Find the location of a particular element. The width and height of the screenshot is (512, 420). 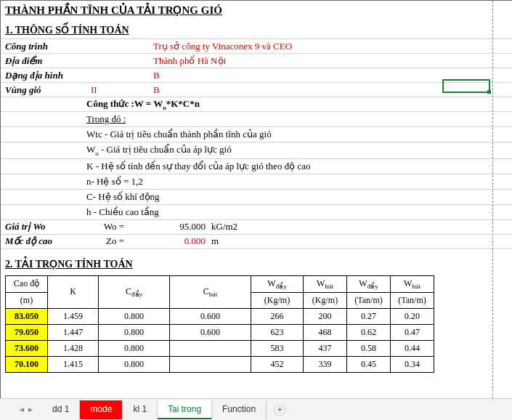

label-formula: Công thức : is located at coordinates (110, 103).